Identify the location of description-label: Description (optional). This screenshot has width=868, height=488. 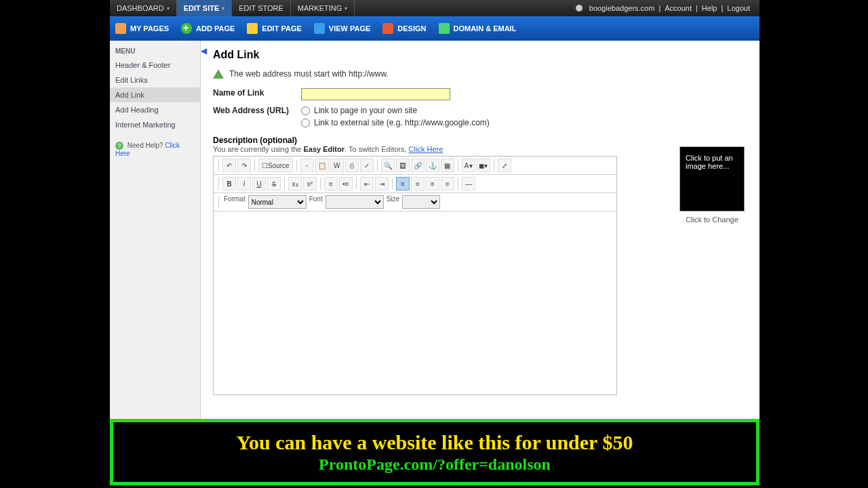
(480, 140).